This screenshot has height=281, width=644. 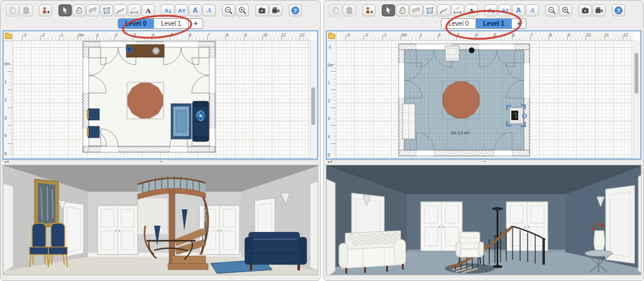 I want to click on increase-text-size-icon, so click(x=504, y=10).